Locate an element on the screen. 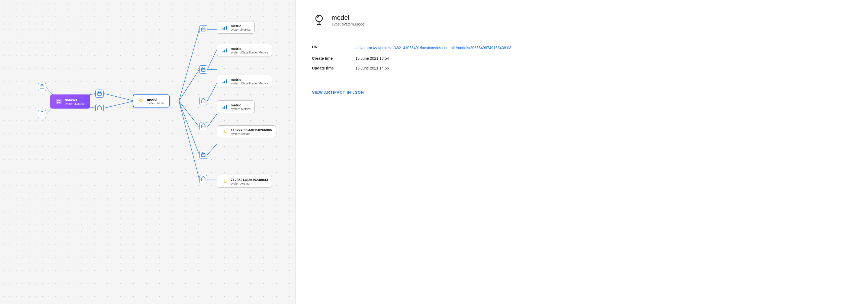 The width and height of the screenshot is (868, 304). metric4-title: metric is located at coordinates (241, 105).